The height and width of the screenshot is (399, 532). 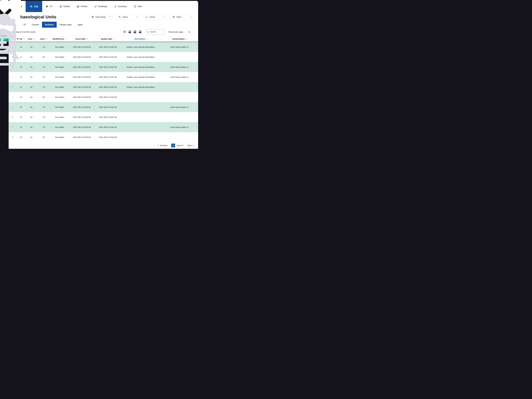 I want to click on export-pdf-button: PDF, so click(x=140, y=32).